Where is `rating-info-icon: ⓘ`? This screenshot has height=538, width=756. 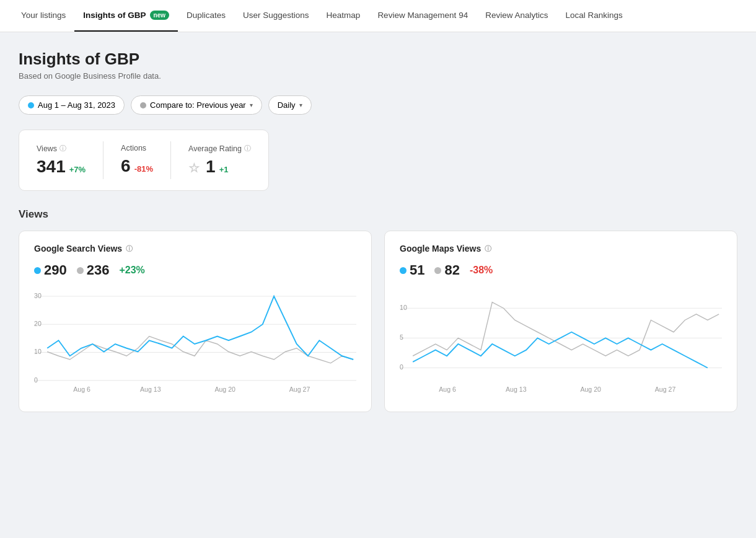 rating-info-icon: ⓘ is located at coordinates (248, 149).